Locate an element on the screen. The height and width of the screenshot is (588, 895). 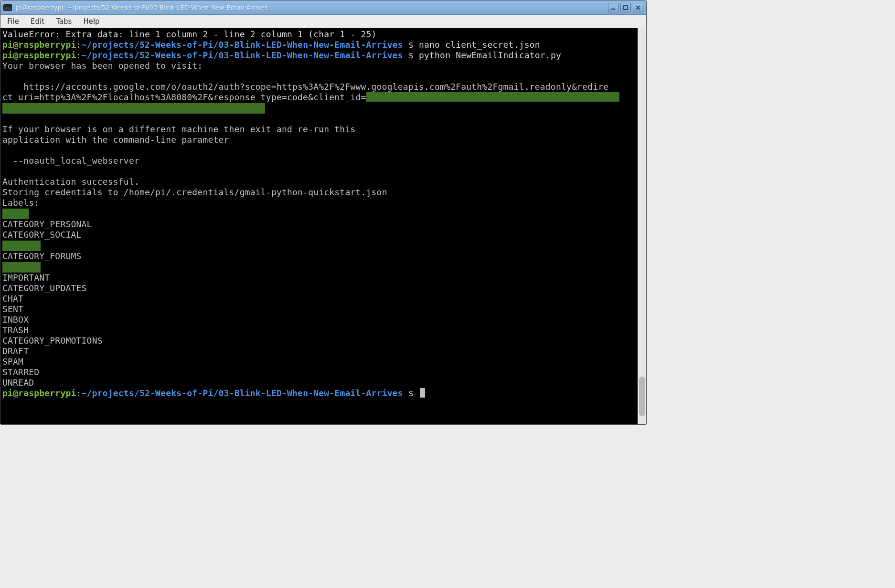
label-item: SENT is located at coordinates (319, 309).